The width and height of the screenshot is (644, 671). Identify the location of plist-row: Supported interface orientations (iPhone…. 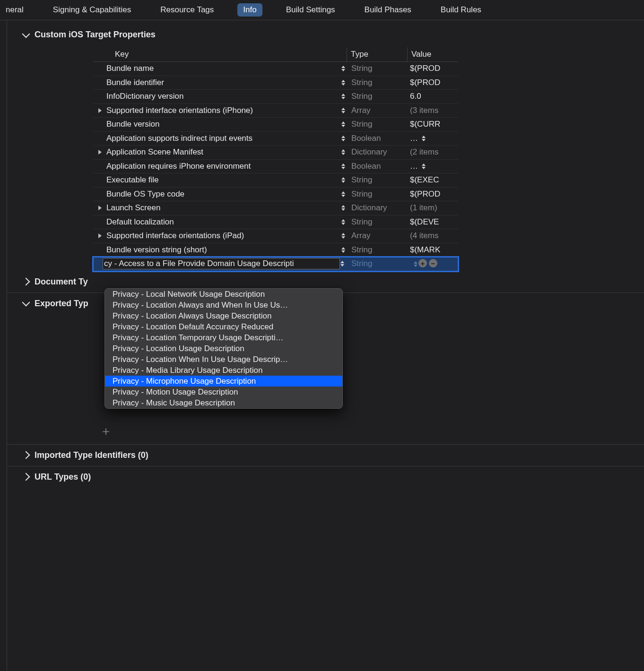
(276, 111).